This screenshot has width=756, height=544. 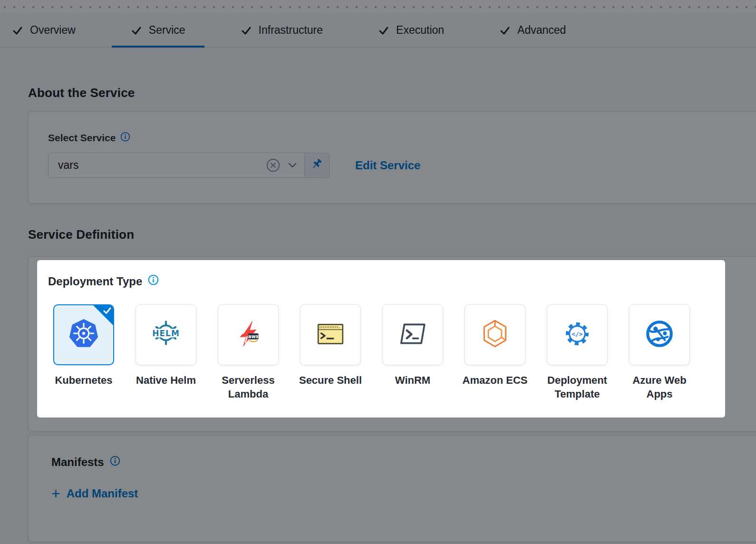 I want to click on tab-label: Overview, so click(x=53, y=30).